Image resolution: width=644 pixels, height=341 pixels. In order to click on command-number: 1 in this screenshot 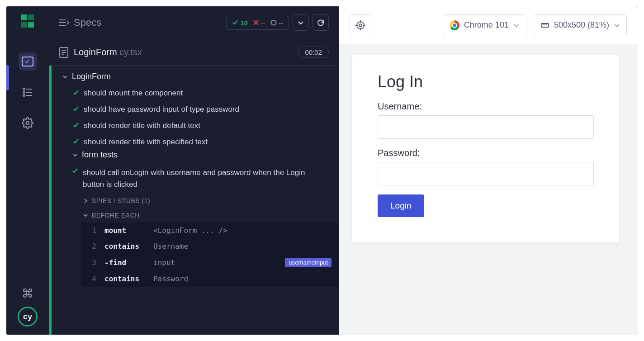, I will do `click(92, 231)`.